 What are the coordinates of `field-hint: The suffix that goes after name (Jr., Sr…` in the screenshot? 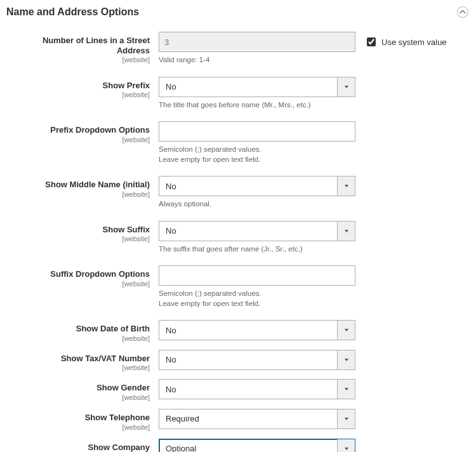 It's located at (257, 249).